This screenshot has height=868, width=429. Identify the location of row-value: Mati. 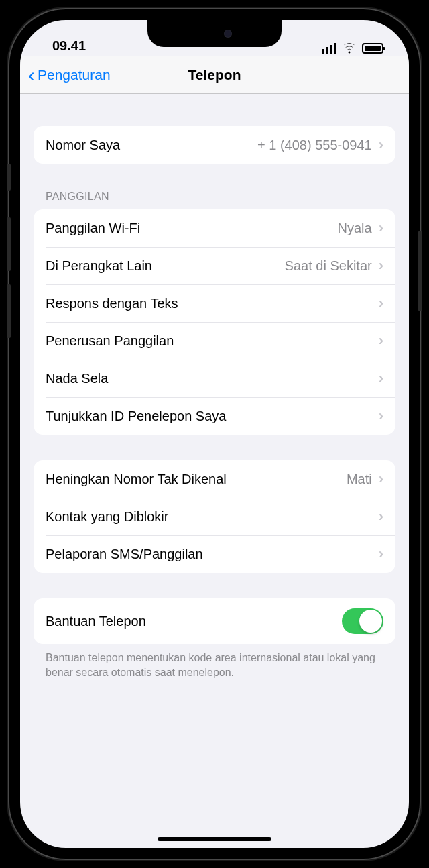
(359, 479).